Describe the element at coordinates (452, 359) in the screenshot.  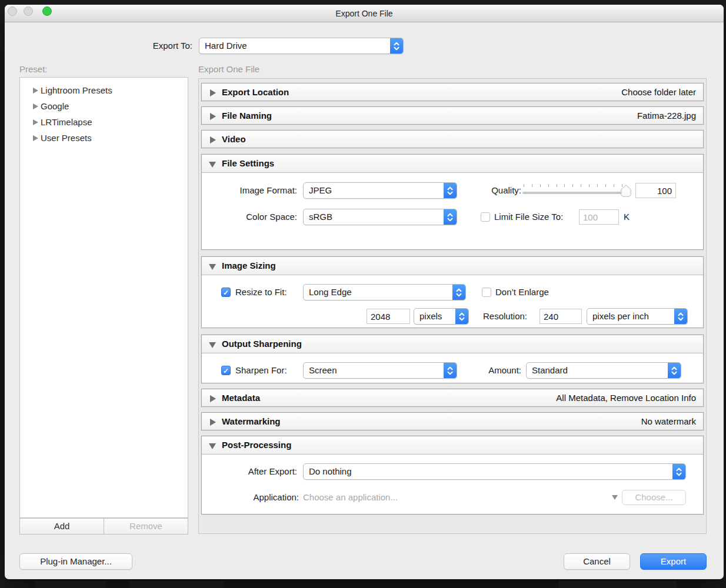
I see `section-output-sharpening: Output Sharpening ✓ Sharpen For: Screen …` at that location.